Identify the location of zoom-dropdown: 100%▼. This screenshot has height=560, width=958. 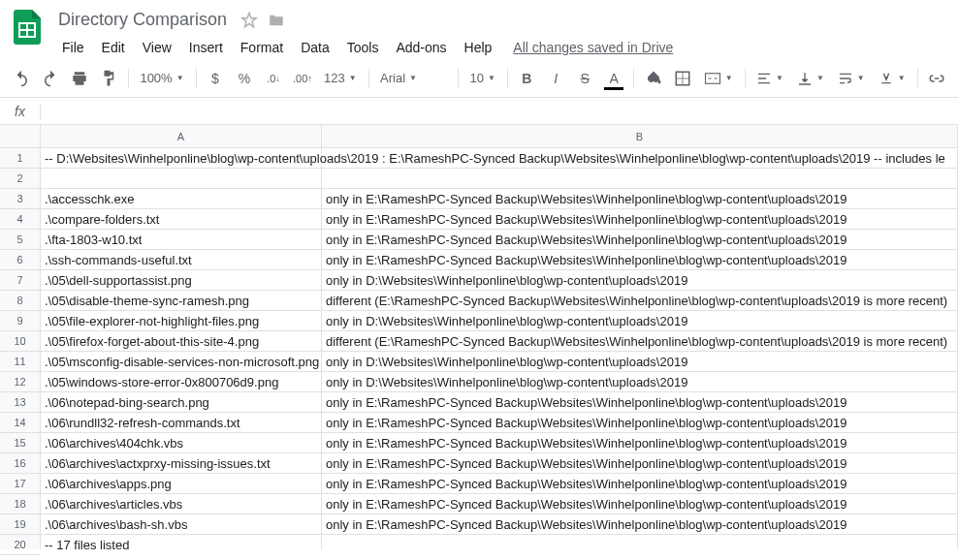
(161, 78).